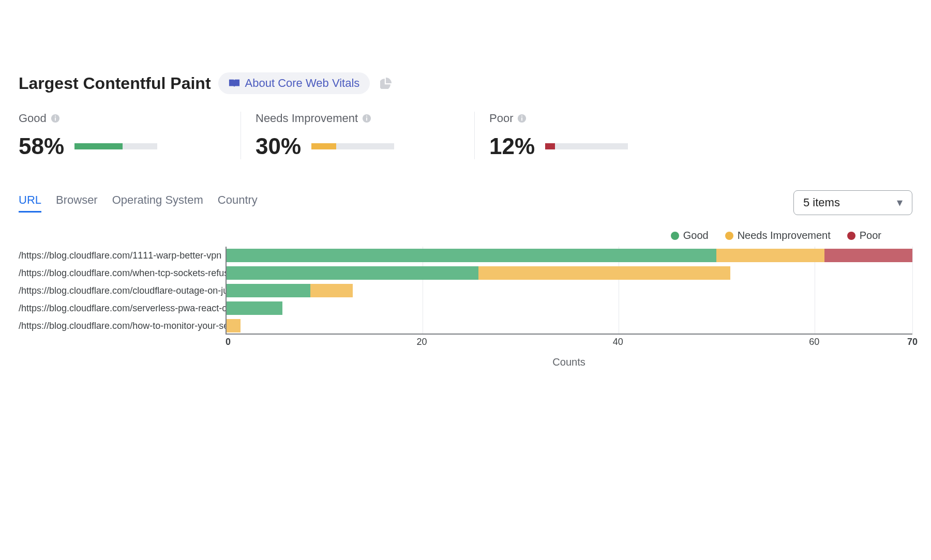 The image size is (931, 560). I want to click on chart-y-labels: https://blog.cloudflare.com/1111-warp-be…, so click(122, 291).